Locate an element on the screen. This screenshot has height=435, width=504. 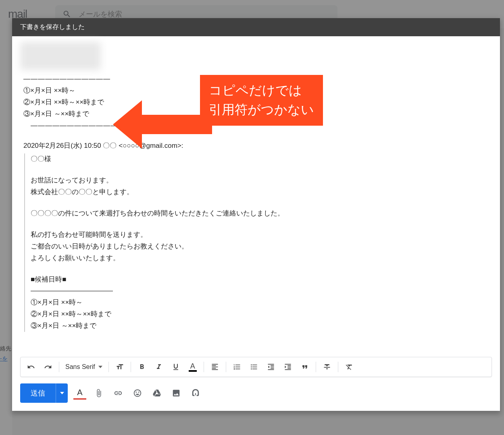
search-placeholder: メールを検索 is located at coordinates (100, 14).